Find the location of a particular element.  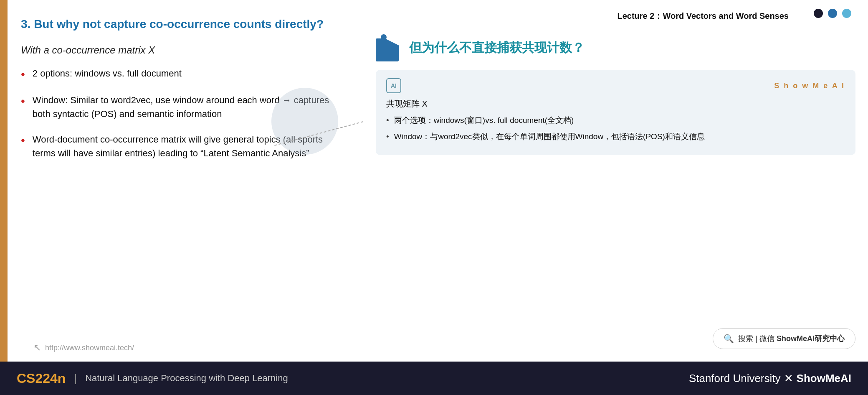

card-top-row: AI S h o w M e A I is located at coordinates (615, 86).